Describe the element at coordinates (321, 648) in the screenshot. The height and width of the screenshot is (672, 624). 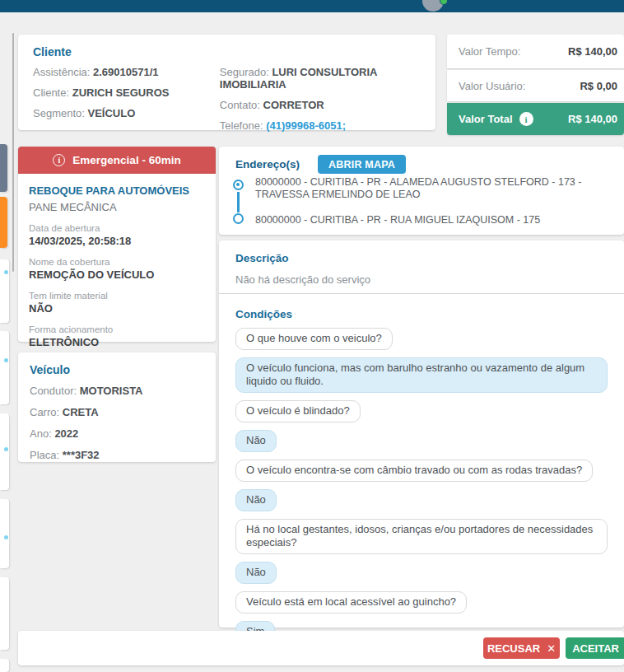
I see `action-bar: RECUSAR✕ ACEITAR✓` at that location.